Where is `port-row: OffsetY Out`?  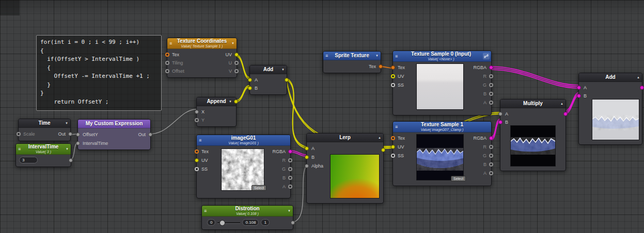
port-row: OffsetY Out is located at coordinates (114, 134).